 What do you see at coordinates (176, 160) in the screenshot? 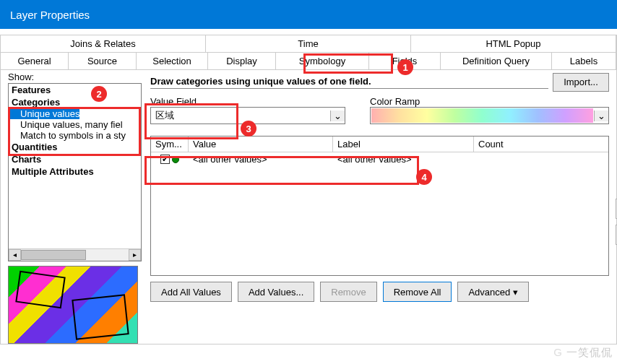
I see `symbol-swatch-icon` at bounding box center [176, 160].